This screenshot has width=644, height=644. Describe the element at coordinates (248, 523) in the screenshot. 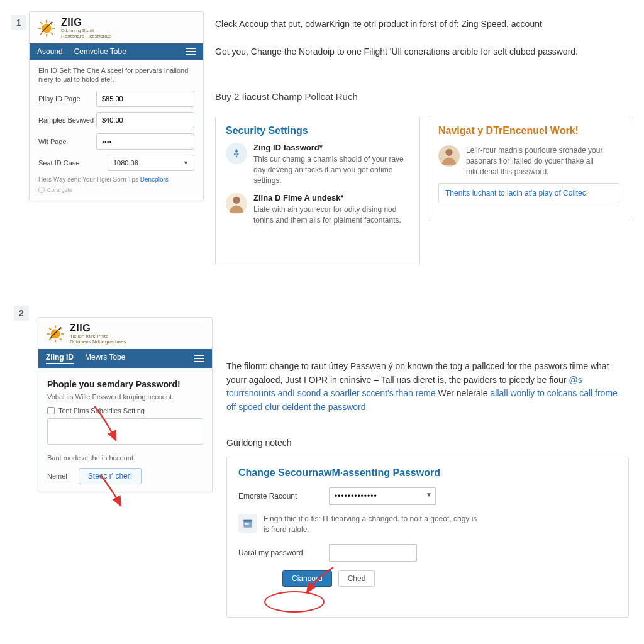

I see `calendar-icon` at that location.